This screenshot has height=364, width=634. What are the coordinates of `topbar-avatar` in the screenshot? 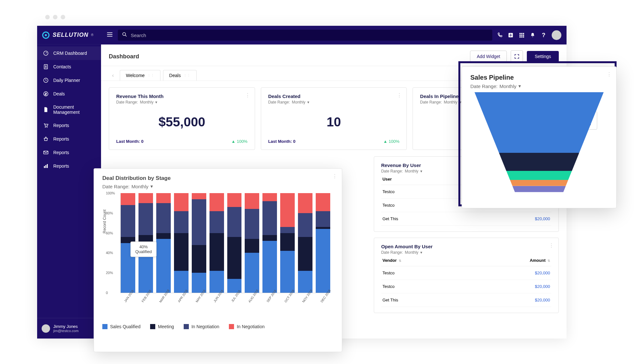 It's located at (557, 35).